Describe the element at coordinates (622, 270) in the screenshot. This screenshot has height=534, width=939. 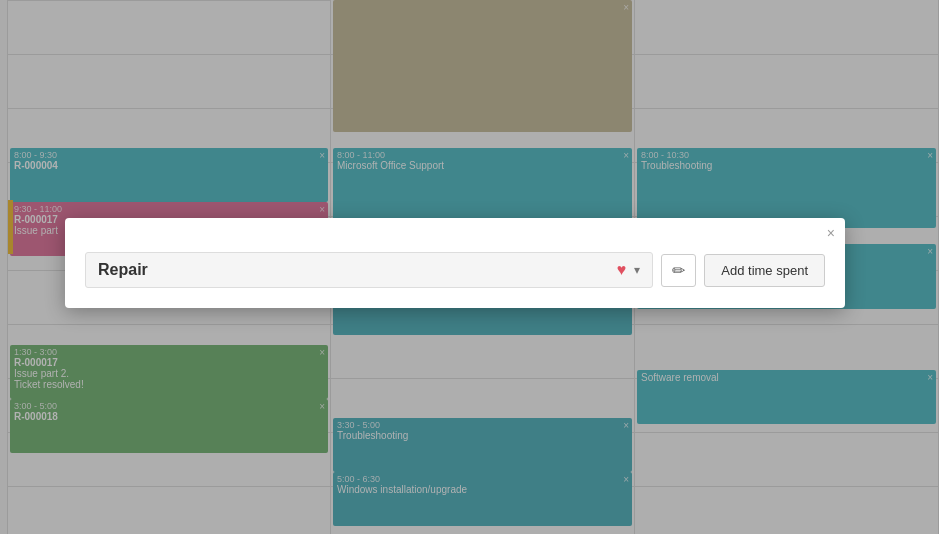
I see `heart-icon: ♥` at that location.